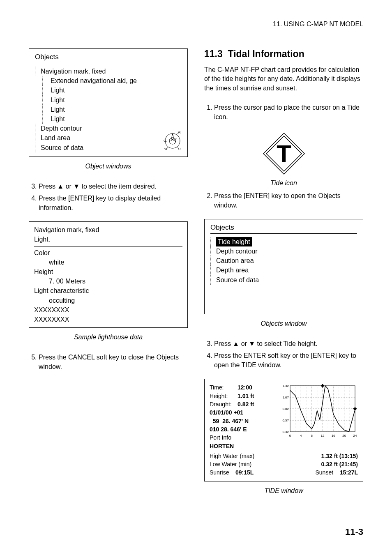  Describe the element at coordinates (284, 154) in the screenshot. I see `tide-icon: T` at that location.